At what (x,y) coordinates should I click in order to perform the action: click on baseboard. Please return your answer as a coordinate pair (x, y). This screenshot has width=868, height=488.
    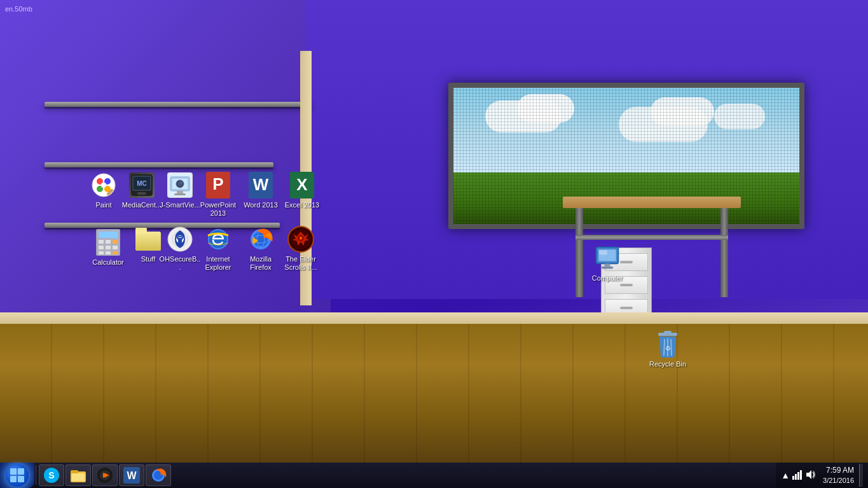
    Looking at the image, I should click on (434, 318).